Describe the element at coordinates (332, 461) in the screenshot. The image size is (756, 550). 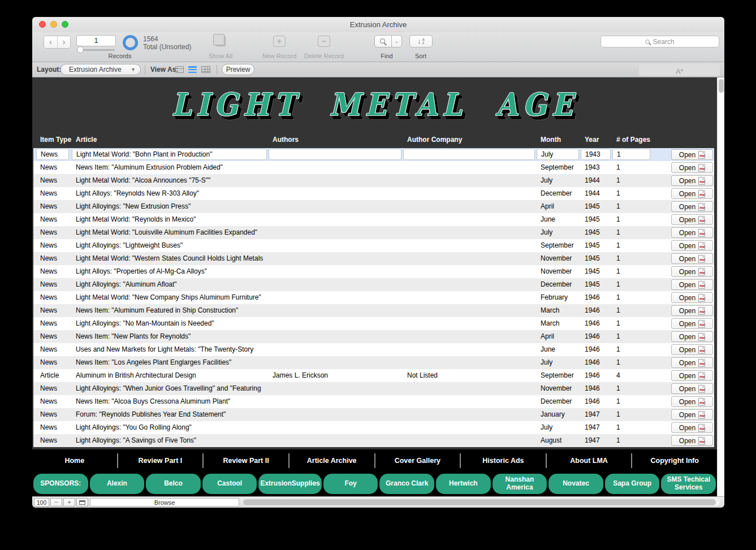
I see `nav-item-article-archive: Article Archive` at that location.